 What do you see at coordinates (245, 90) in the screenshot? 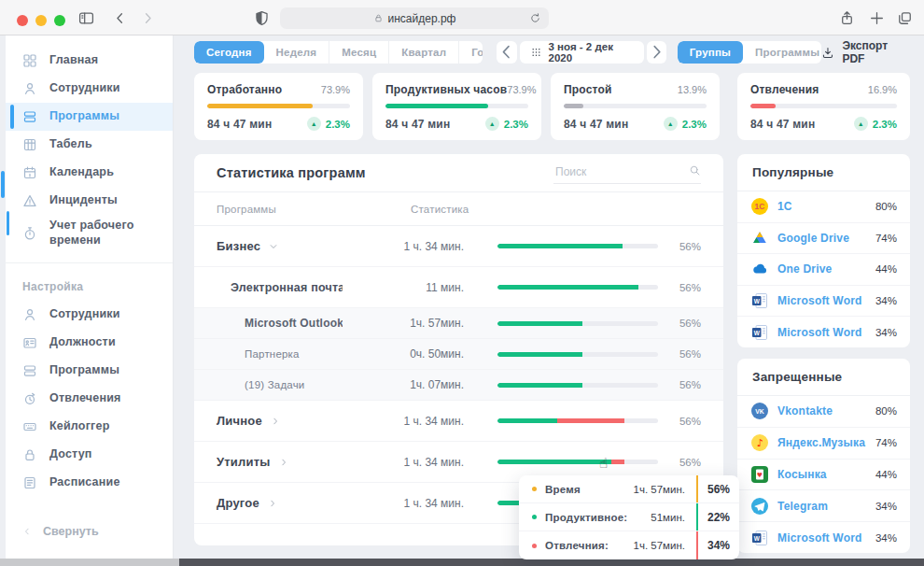
I see `stat-title: Отработанно` at bounding box center [245, 90].